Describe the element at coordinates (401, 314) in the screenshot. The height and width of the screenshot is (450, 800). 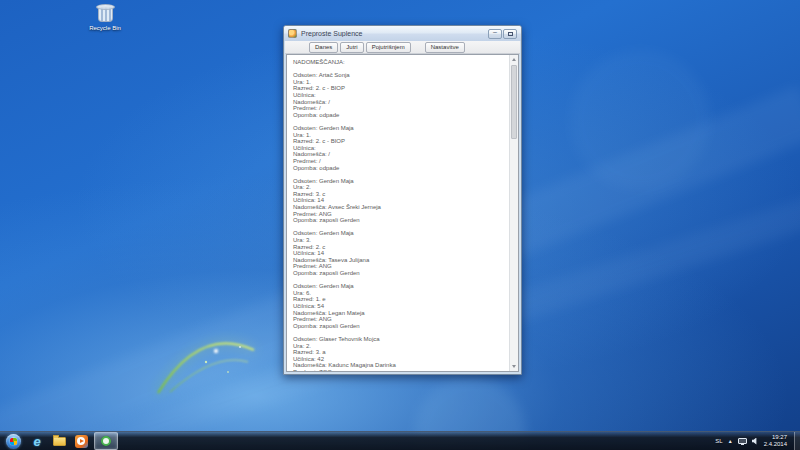
I see `entry-line: Nadomešča: Legan Mateja` at that location.